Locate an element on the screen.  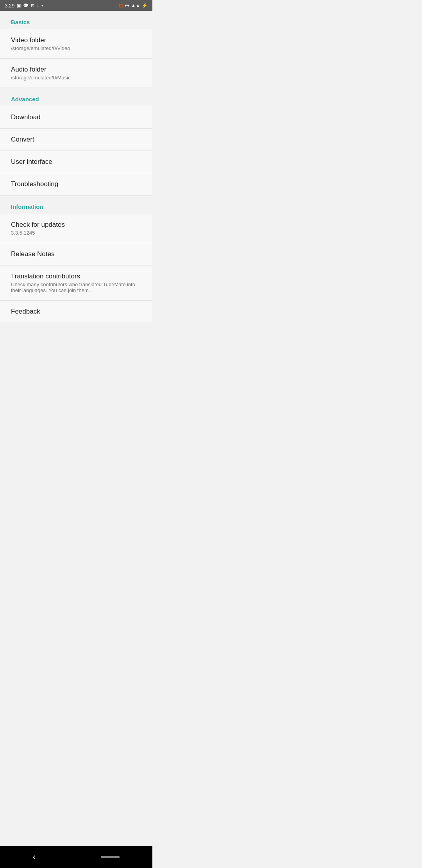
download-item: Download is located at coordinates (76, 117).